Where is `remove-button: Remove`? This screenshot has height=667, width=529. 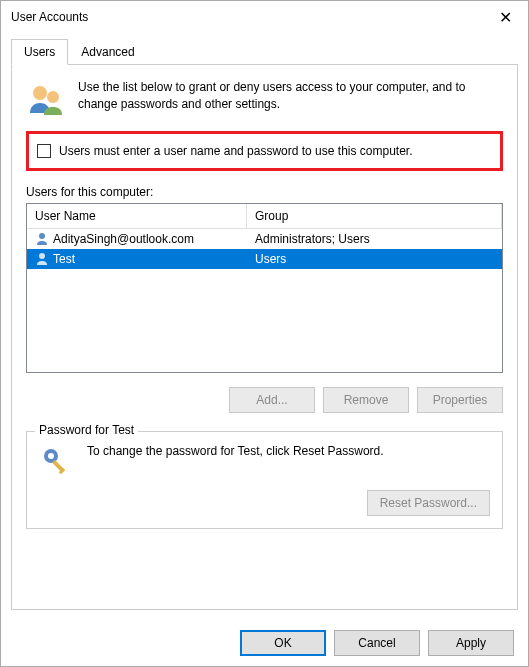
remove-button: Remove is located at coordinates (366, 400).